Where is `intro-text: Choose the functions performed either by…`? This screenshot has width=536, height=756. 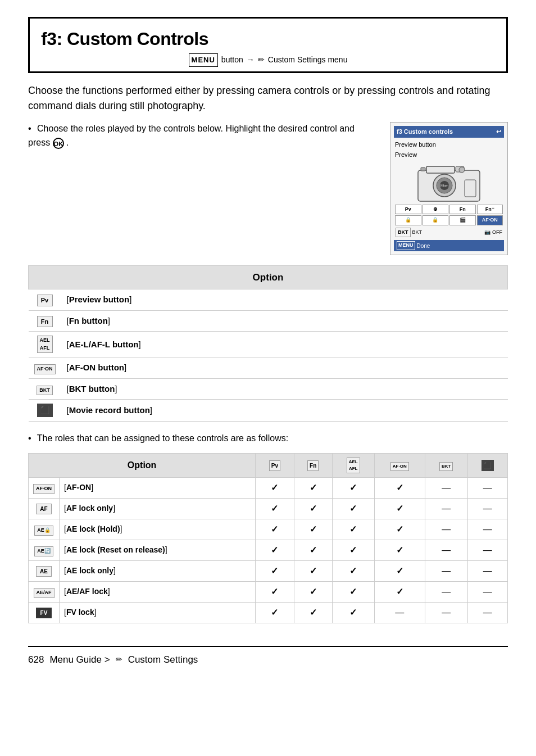
intro-text: Choose the functions performed either by… is located at coordinates (268, 99).